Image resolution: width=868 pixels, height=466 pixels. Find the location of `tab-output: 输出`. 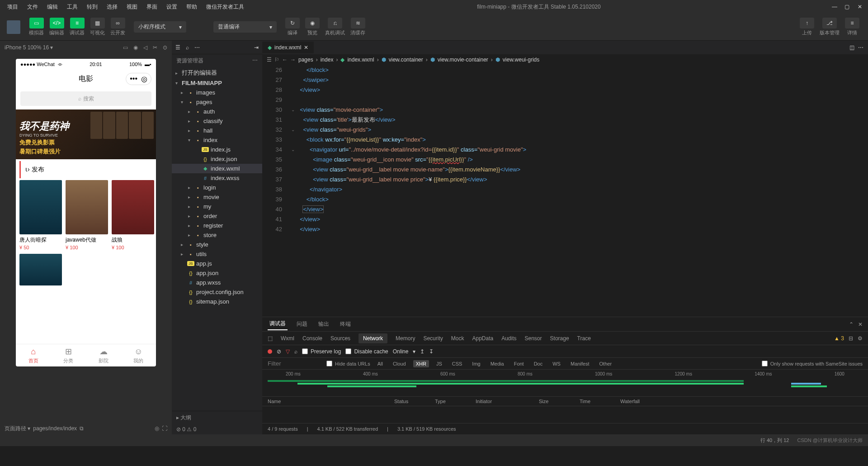

tab-output: 输出 is located at coordinates (324, 324).